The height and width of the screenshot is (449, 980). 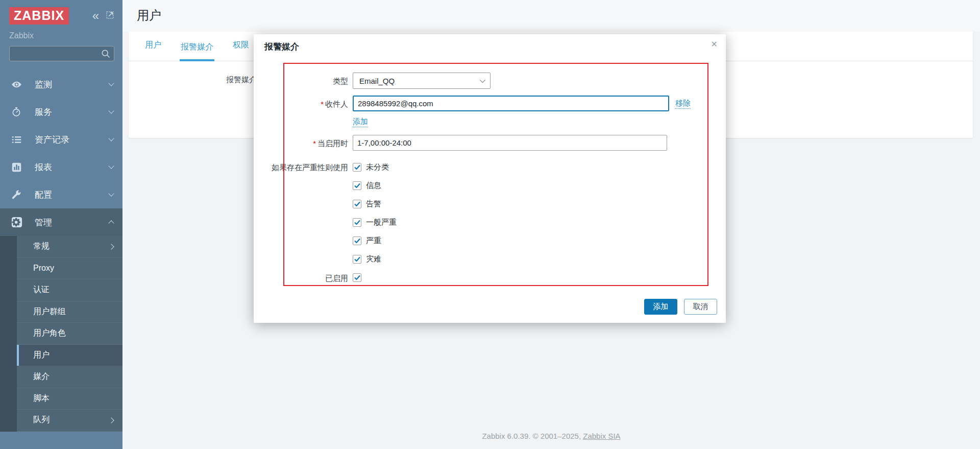 What do you see at coordinates (700, 306) in the screenshot?
I see `cancel-button: 取消` at bounding box center [700, 306].